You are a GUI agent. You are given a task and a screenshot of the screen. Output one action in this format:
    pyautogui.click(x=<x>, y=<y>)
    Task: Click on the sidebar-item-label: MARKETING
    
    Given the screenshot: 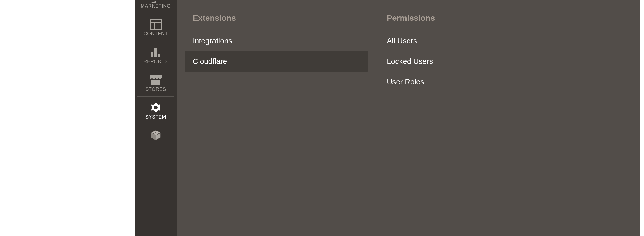 What is the action you would take?
    pyautogui.click(x=156, y=6)
    